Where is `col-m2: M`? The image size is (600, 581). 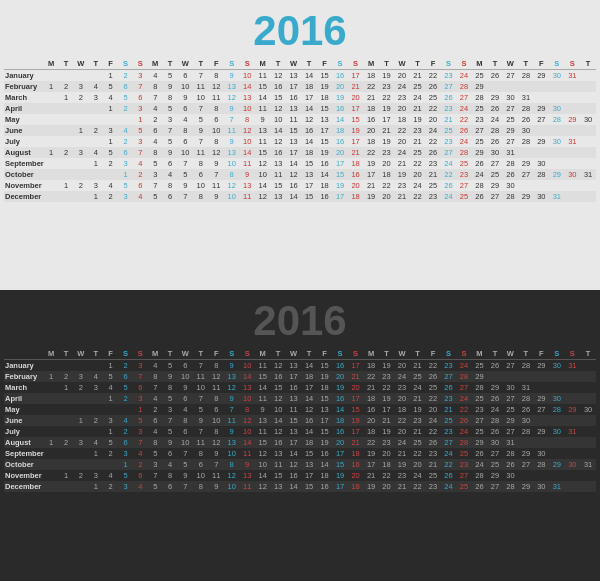 col-m2: M is located at coordinates (156, 64).